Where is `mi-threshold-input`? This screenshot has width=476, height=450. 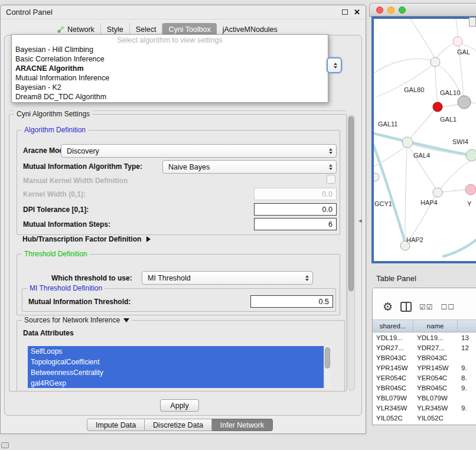 mi-threshold-input is located at coordinates (292, 301).